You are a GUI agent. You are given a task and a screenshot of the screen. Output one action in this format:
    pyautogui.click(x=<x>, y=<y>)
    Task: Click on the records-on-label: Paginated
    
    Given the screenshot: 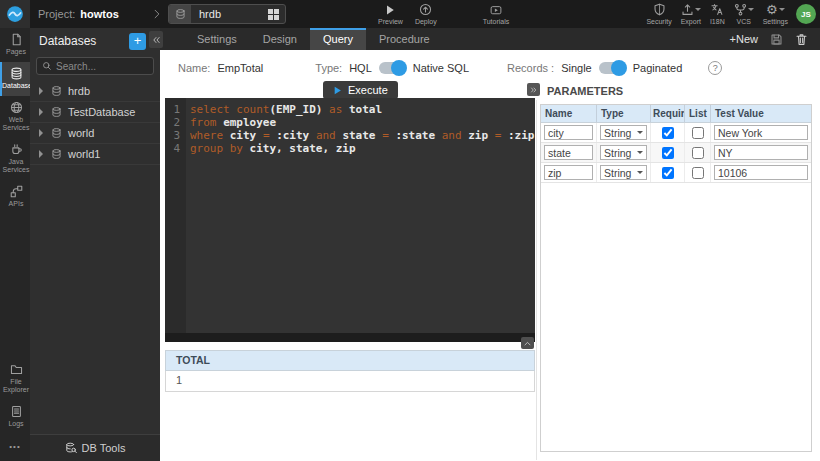 What is the action you would take?
    pyautogui.click(x=658, y=68)
    